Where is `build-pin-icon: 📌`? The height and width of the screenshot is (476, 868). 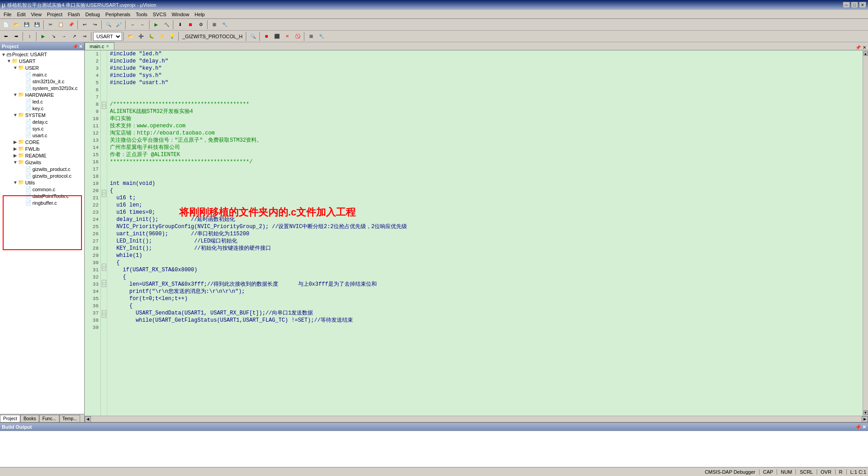
build-pin-icon: 📌 is located at coordinates (858, 427).